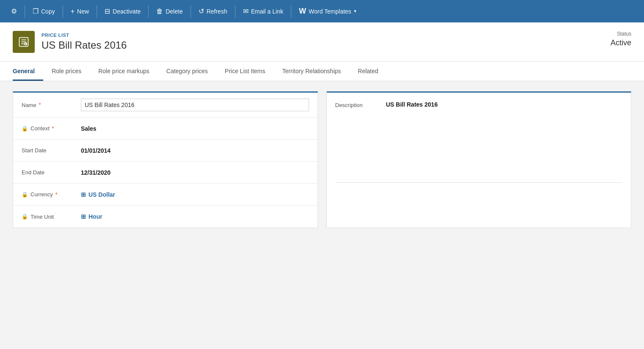  What do you see at coordinates (24, 42) in the screenshot?
I see `price-list-icon: $` at bounding box center [24, 42].